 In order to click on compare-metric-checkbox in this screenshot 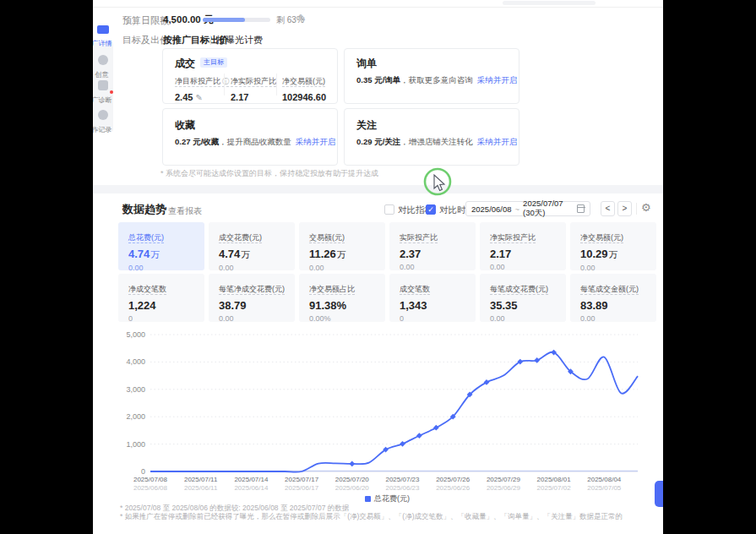, I will do `click(389, 210)`.